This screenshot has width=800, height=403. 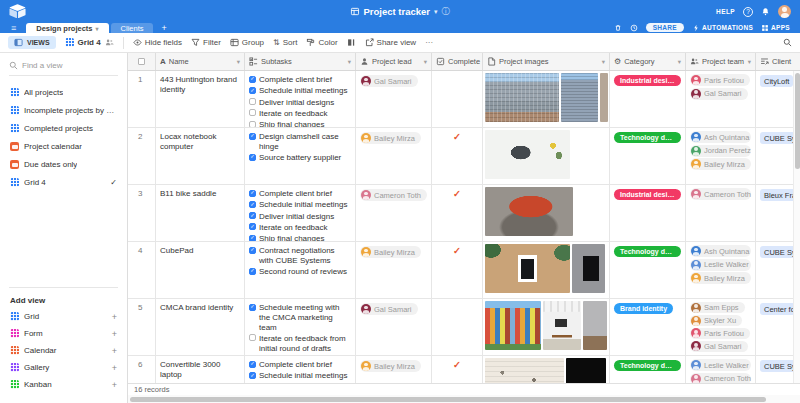 What do you see at coordinates (394, 62) in the screenshot?
I see `column-header-project-lead: Project lead▾` at bounding box center [394, 62].